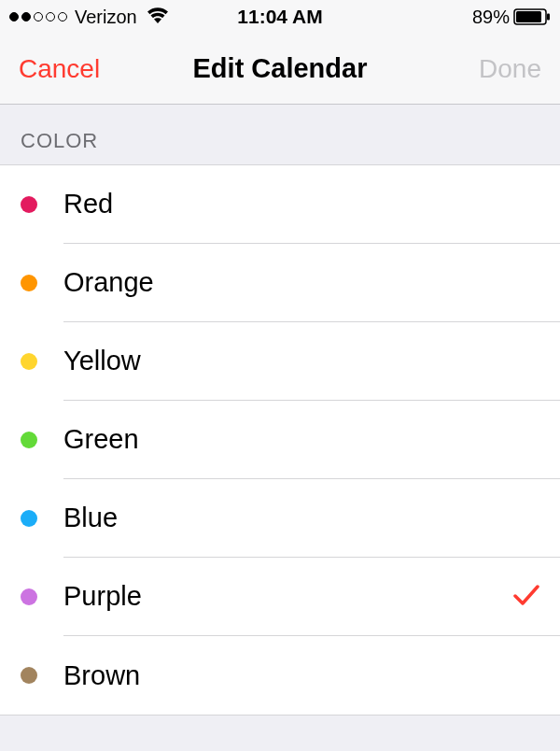 The width and height of the screenshot is (560, 751). I want to click on section-header-color: COLOR, so click(280, 135).